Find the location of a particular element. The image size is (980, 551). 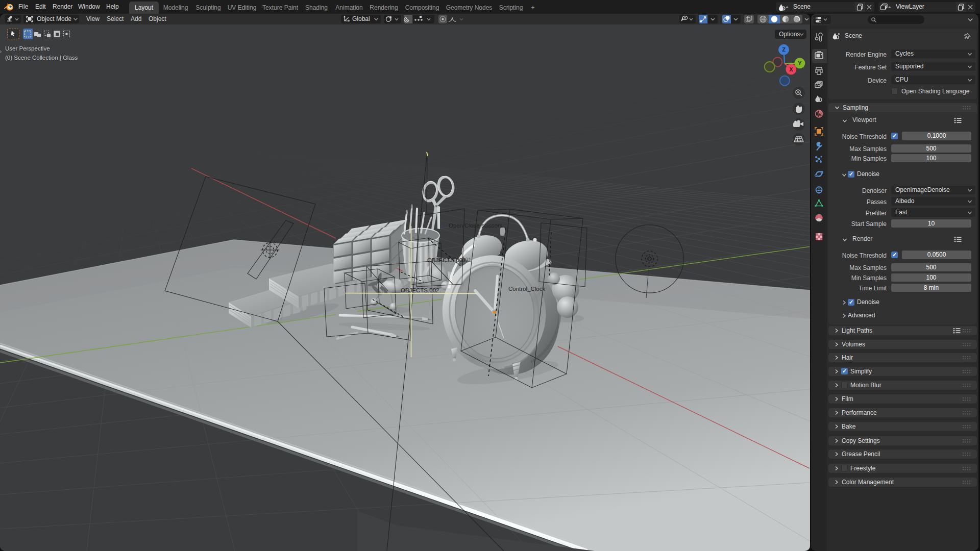

svg-text: X is located at coordinates (791, 69).